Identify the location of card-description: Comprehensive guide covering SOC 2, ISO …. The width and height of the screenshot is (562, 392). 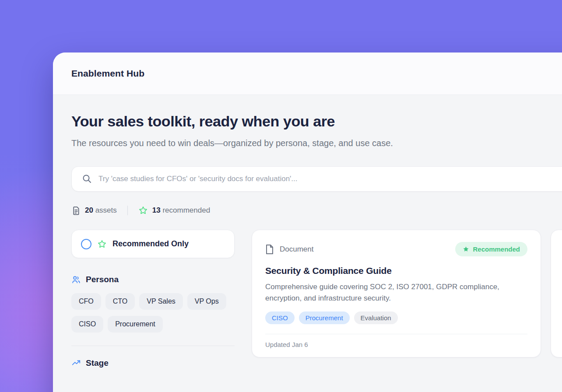
(395, 292).